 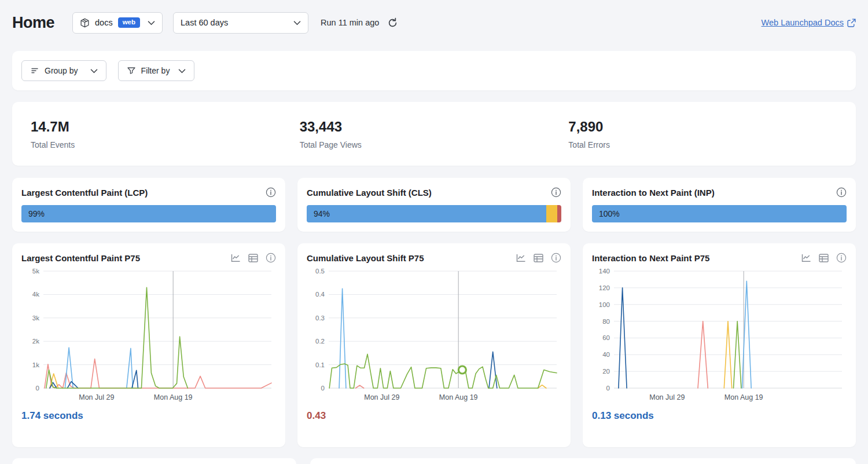 I want to click on project-selector: docs web, so click(x=117, y=23).